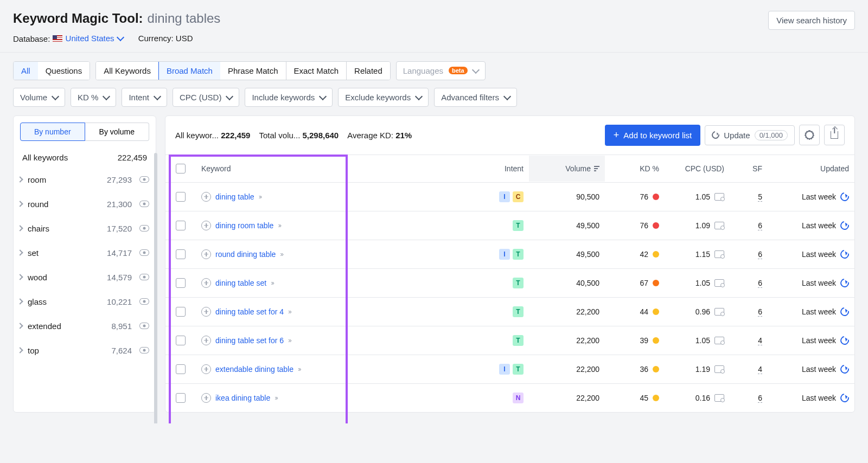  I want to click on database-selector: Database: United States, so click(68, 38).